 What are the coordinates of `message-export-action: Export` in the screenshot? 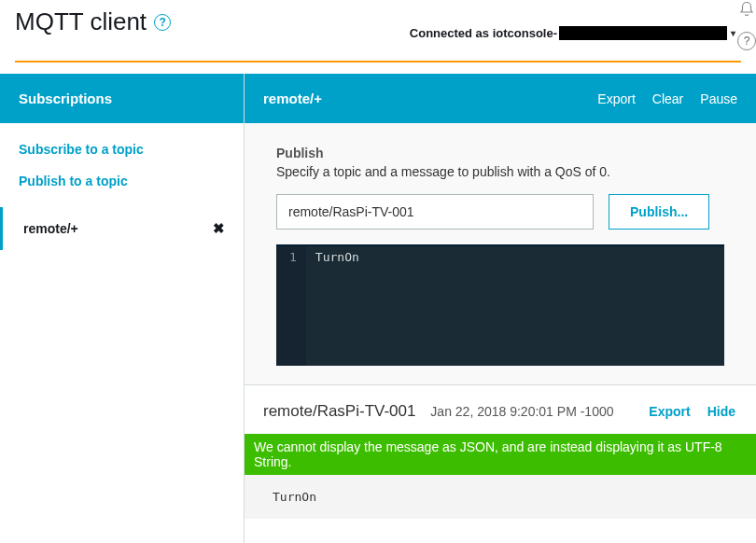 It's located at (669, 411).